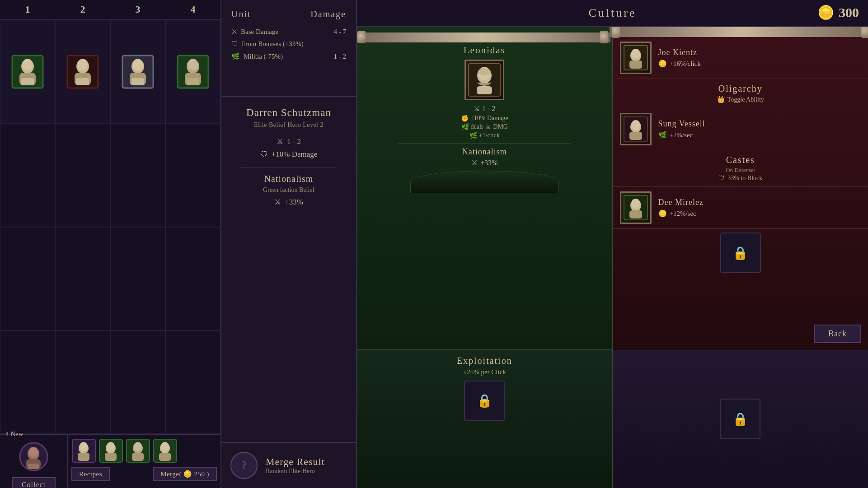 Image resolution: width=868 pixels, height=488 pixels. What do you see at coordinates (636, 58) in the screenshot?
I see `joe-portrait` at bounding box center [636, 58].